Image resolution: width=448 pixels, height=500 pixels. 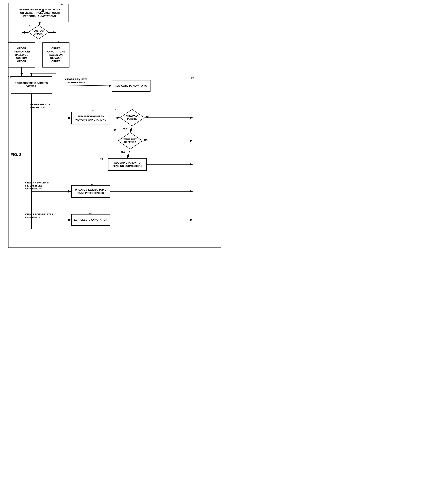 I want to click on viewer-requests-label: VIEWER REQUESTSANOTHER TOPIC, so click(x=76, y=81).